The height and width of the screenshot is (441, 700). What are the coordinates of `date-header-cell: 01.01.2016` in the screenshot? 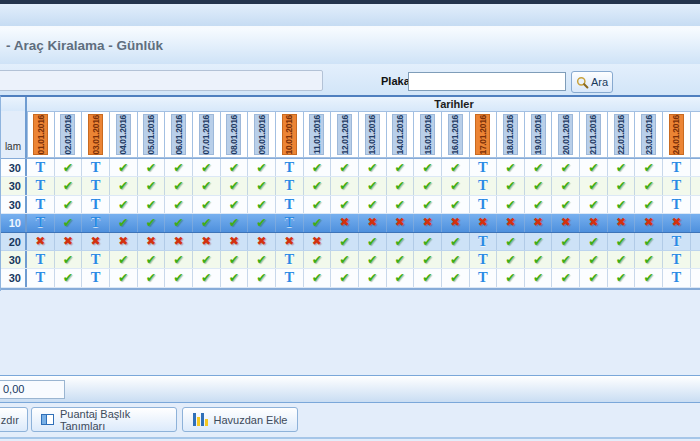 It's located at (41, 134).